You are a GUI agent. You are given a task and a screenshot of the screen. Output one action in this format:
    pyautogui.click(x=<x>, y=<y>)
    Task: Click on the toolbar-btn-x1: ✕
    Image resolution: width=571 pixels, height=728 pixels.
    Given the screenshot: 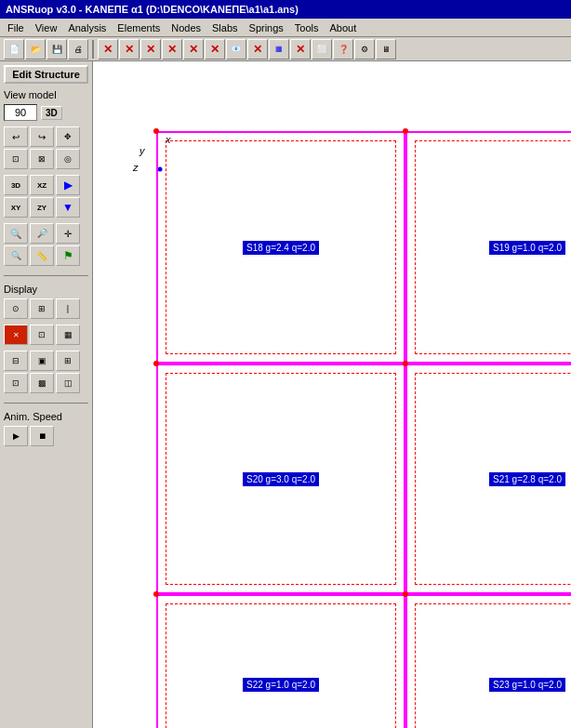 What is the action you would take?
    pyautogui.click(x=108, y=49)
    